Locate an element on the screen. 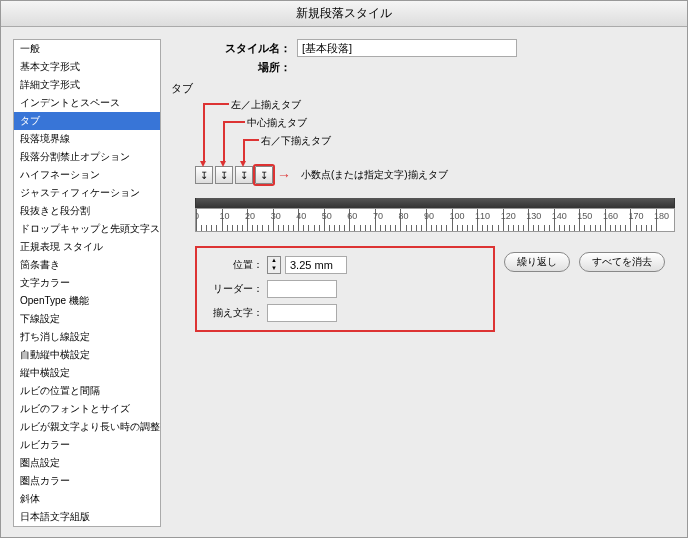 This screenshot has height=538, width=688. left-tab-icon: ↧ is located at coordinates (204, 175).